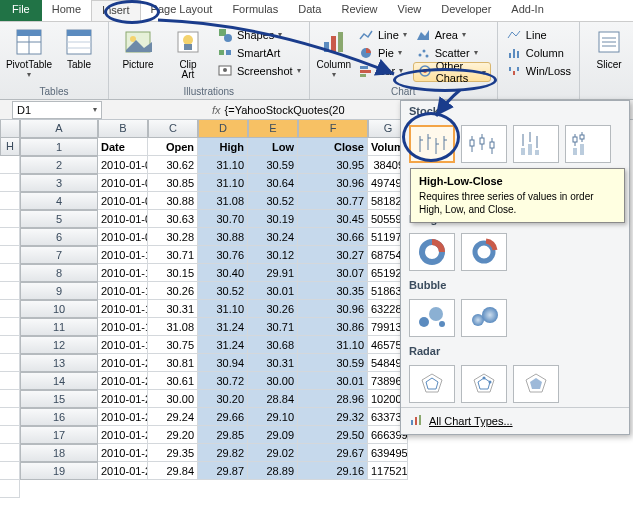 This screenshot has width=633, height=528. Describe the element at coordinates (29, 52) in the screenshot. I see `pivottable-button: PivotTable▾` at that location.